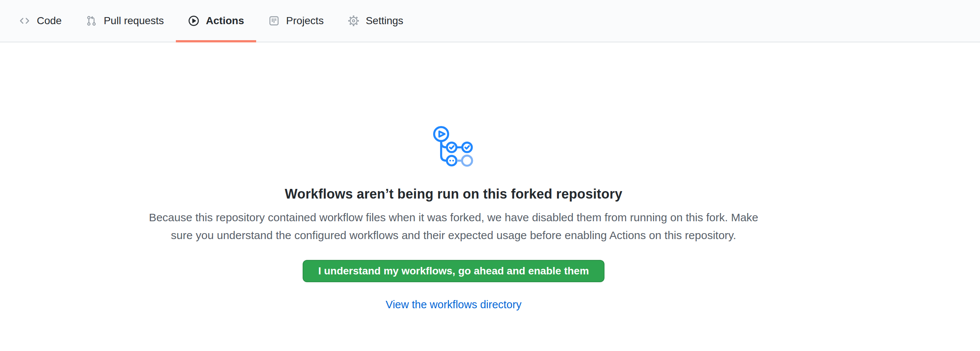 This screenshot has height=351, width=980. Describe the element at coordinates (274, 21) in the screenshot. I see `project-icon` at that location.